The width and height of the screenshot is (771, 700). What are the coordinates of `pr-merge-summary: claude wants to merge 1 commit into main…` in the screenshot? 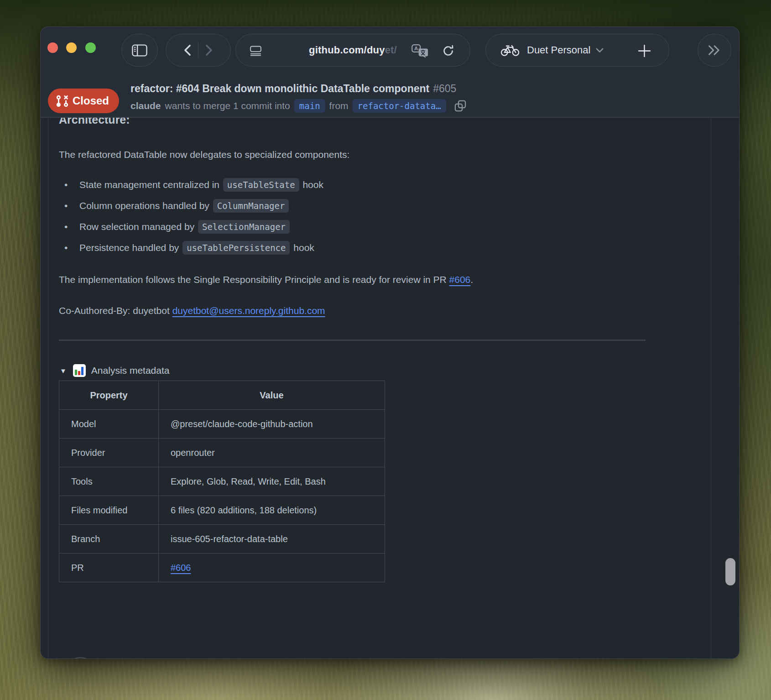 It's located at (298, 106).